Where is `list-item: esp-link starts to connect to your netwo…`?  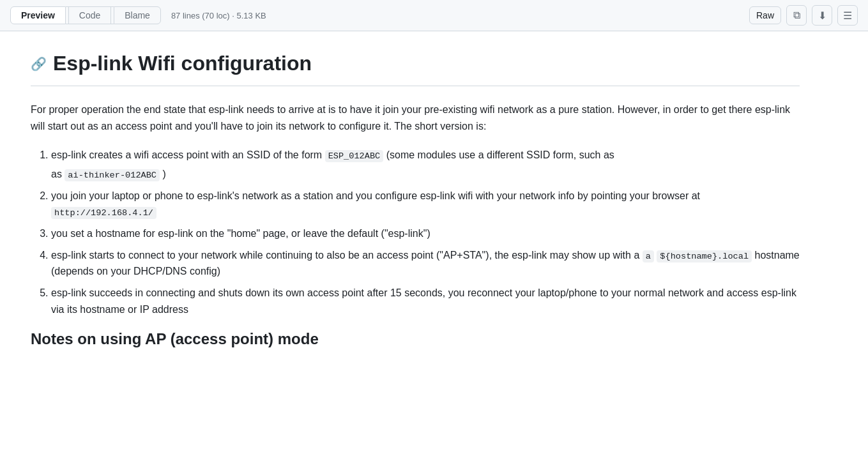 list-item: esp-link starts to connect to your netwo… is located at coordinates (425, 263).